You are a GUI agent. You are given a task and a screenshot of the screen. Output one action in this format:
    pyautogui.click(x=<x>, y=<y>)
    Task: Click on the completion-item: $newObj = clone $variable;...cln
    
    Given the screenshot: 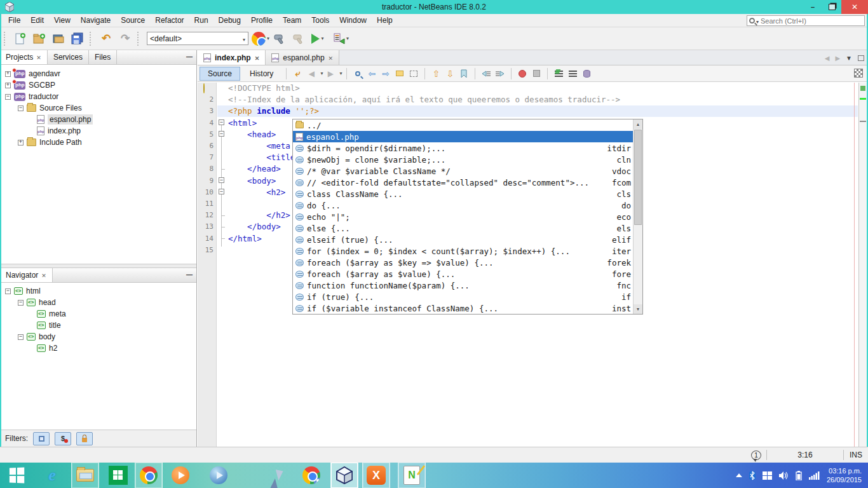 What is the action you would take?
    pyautogui.click(x=468, y=159)
    